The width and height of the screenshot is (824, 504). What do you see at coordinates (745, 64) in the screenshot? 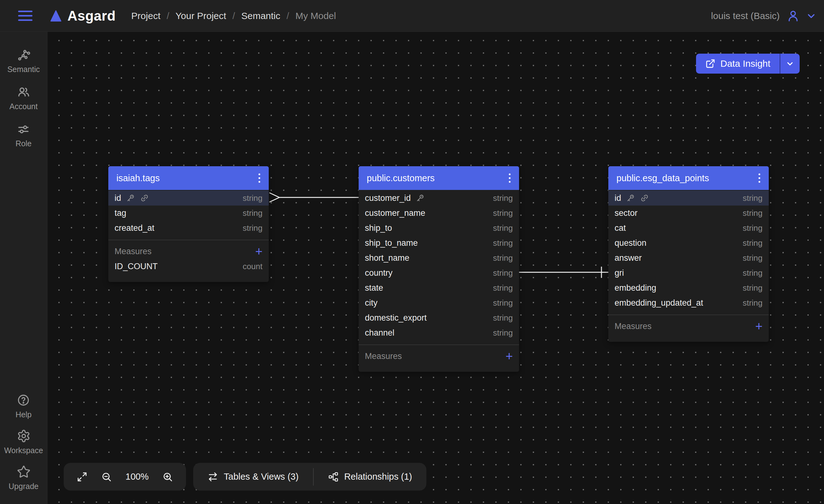
I see `data-insight-label: Data Insight` at bounding box center [745, 64].